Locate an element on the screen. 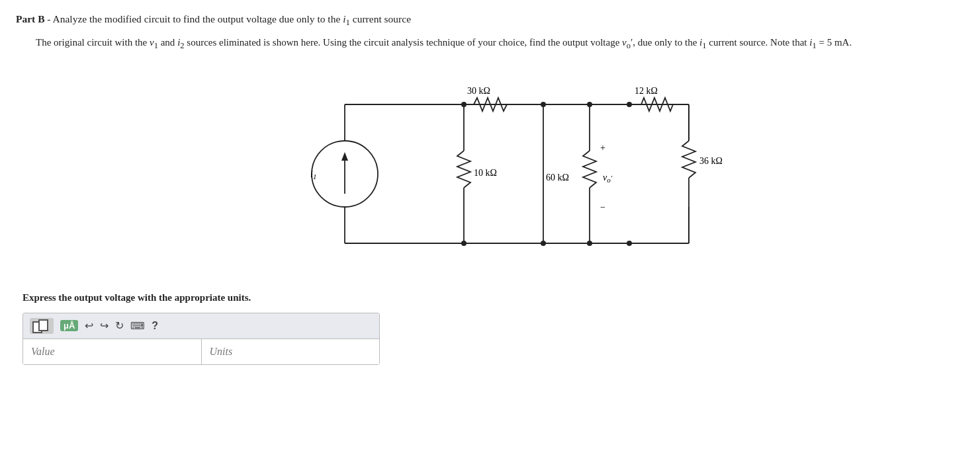  squares-icon-group is located at coordinates (42, 326).